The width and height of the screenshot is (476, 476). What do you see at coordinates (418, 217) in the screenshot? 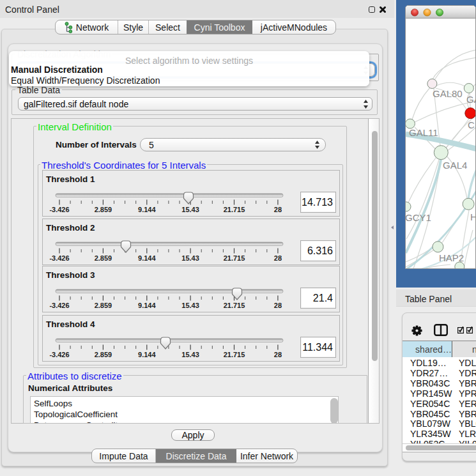
I see `svg-text: GCY1` at bounding box center [418, 217].